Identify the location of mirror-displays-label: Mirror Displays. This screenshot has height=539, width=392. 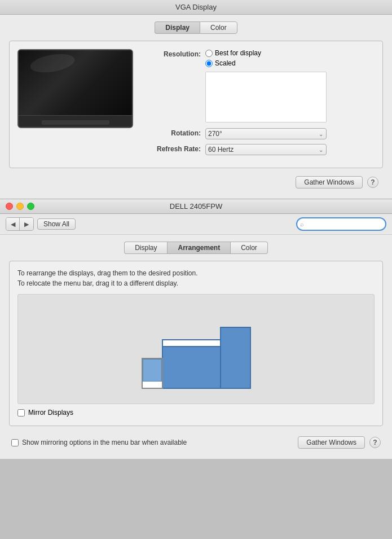
(51, 413).